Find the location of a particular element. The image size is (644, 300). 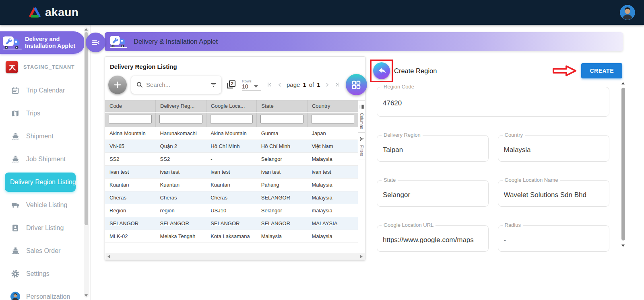

column-header-state: State is located at coordinates (282, 106).